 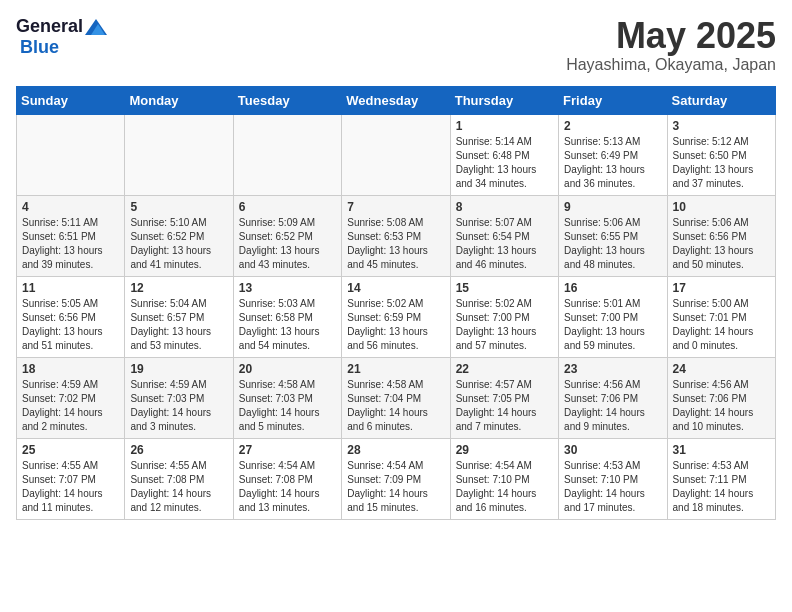 I want to click on week-row-3: 11Sunrise: 5:05 AM Sunset: 6:56 PM Dayli…, so click(x=396, y=316).